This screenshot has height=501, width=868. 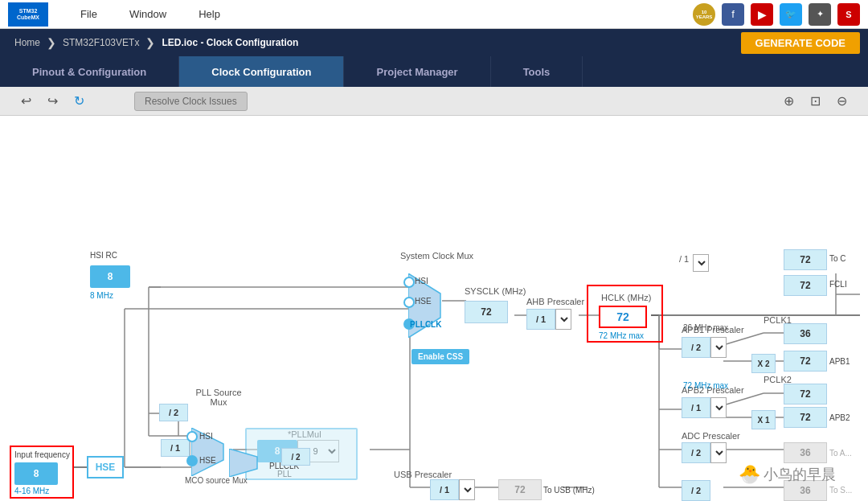 What do you see at coordinates (28, 14) in the screenshot?
I see `logo-box: STM32 CubeMX` at bounding box center [28, 14].